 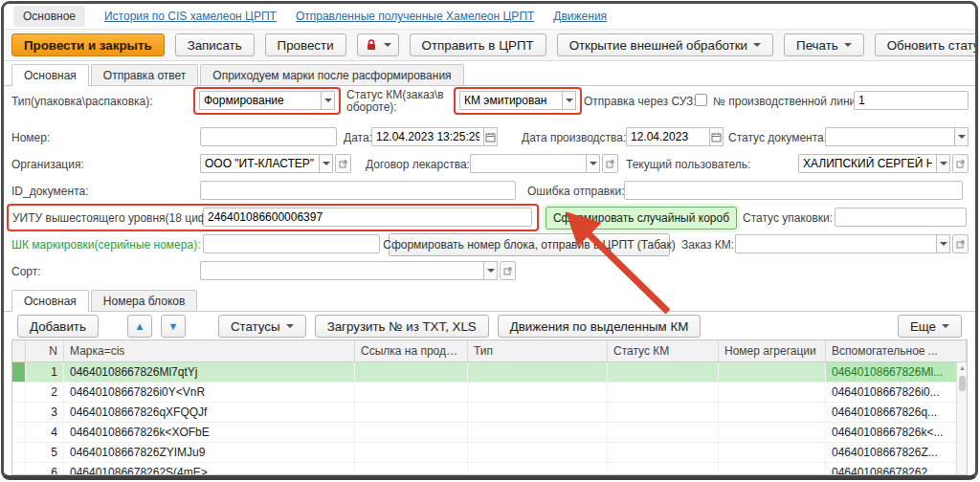 What do you see at coordinates (490, 453) in the screenshot?
I see `table-row: 5 04640108667826ZYIMJu9 04640108667826Z.…` at bounding box center [490, 453].